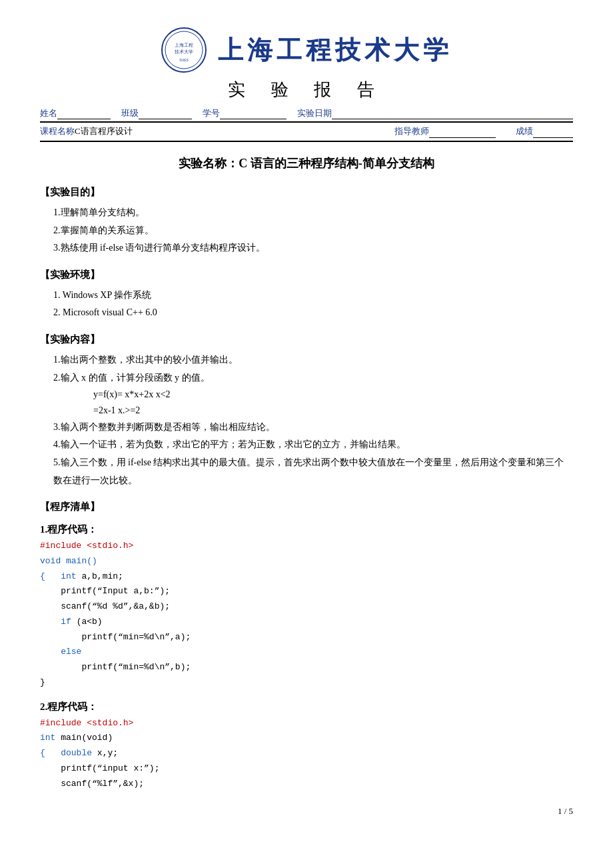 The image size is (613, 868). Describe the element at coordinates (306, 707) in the screenshot. I see `program-2-title: 2.程序代码：` at that location.